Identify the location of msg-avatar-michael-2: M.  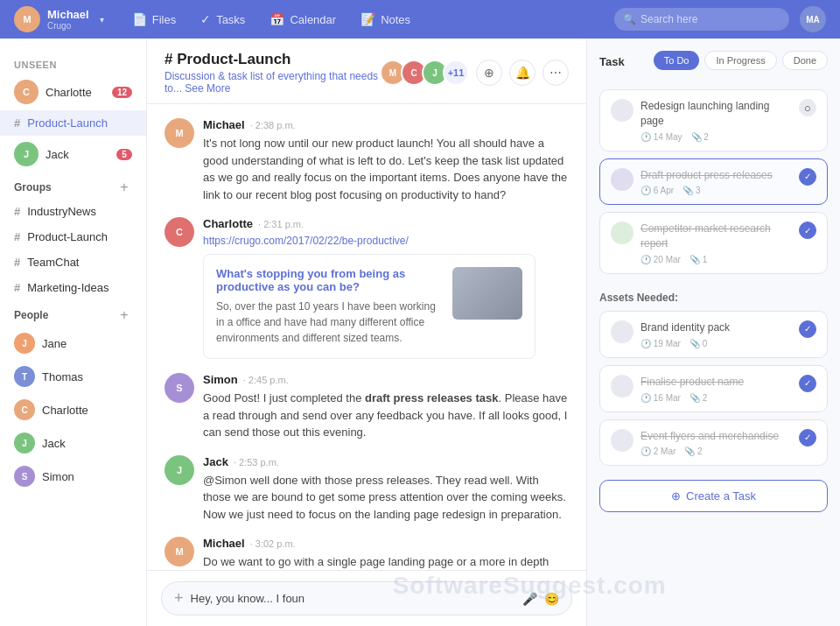
(179, 552).